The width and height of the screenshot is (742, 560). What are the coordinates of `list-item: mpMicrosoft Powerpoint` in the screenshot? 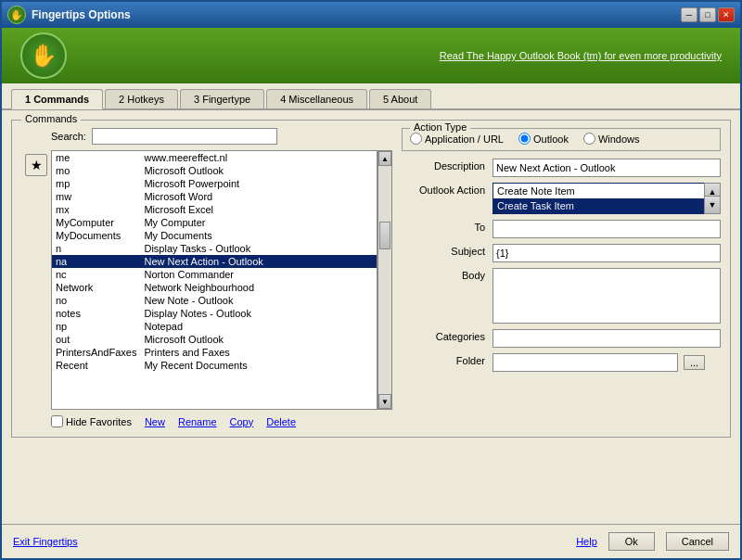 It's located at (214, 184).